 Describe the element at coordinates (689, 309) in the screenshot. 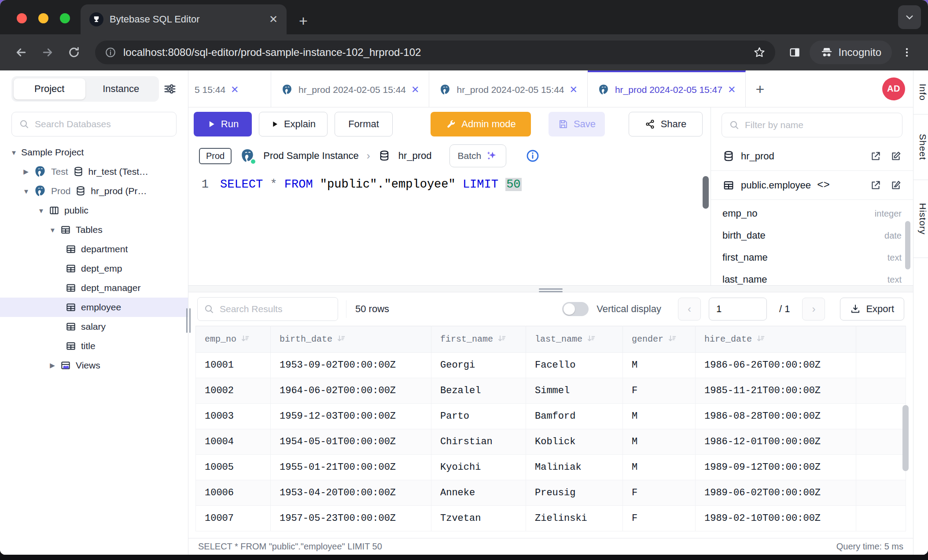

I see `prev-page-button: ‹` at that location.